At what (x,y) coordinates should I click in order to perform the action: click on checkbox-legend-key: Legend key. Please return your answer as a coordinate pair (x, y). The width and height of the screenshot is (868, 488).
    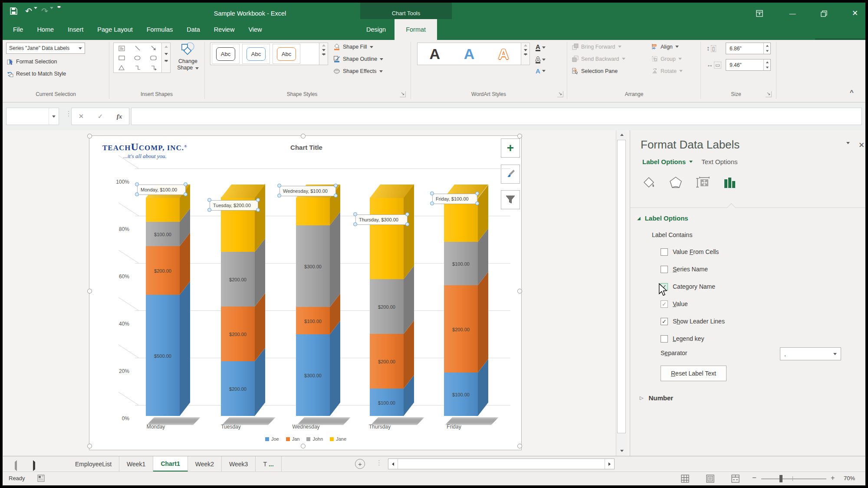
    Looking at the image, I should click on (693, 339).